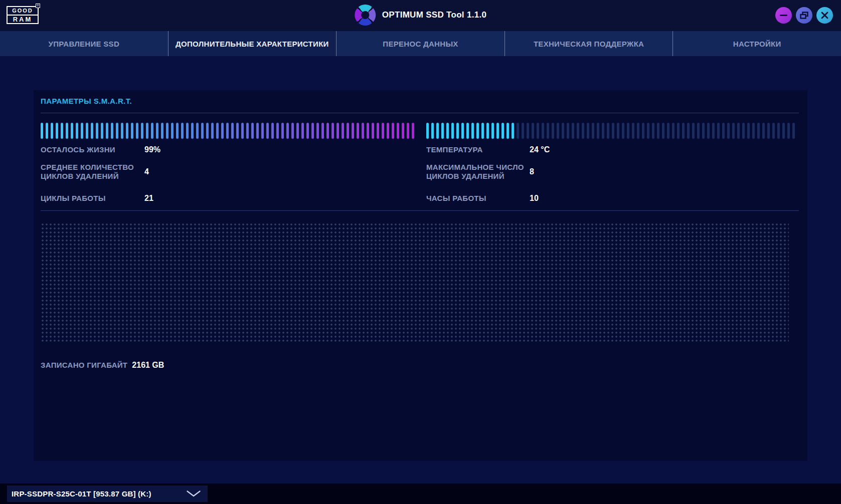  Describe the element at coordinates (804, 15) in the screenshot. I see `restore-icon` at that location.